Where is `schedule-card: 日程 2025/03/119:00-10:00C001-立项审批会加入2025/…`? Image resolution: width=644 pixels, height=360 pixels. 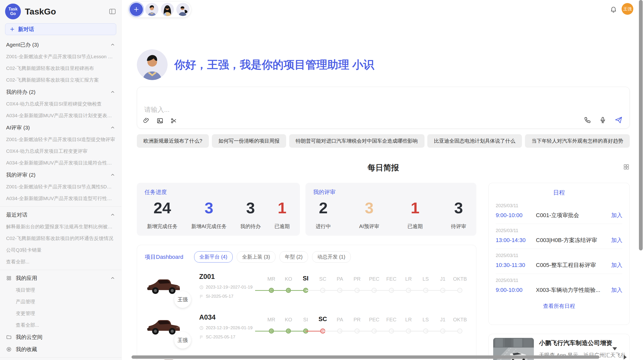 schedule-card: 日程 2025/03/119:00-10:00C001-立项审批会加入2025/… is located at coordinates (559, 254).